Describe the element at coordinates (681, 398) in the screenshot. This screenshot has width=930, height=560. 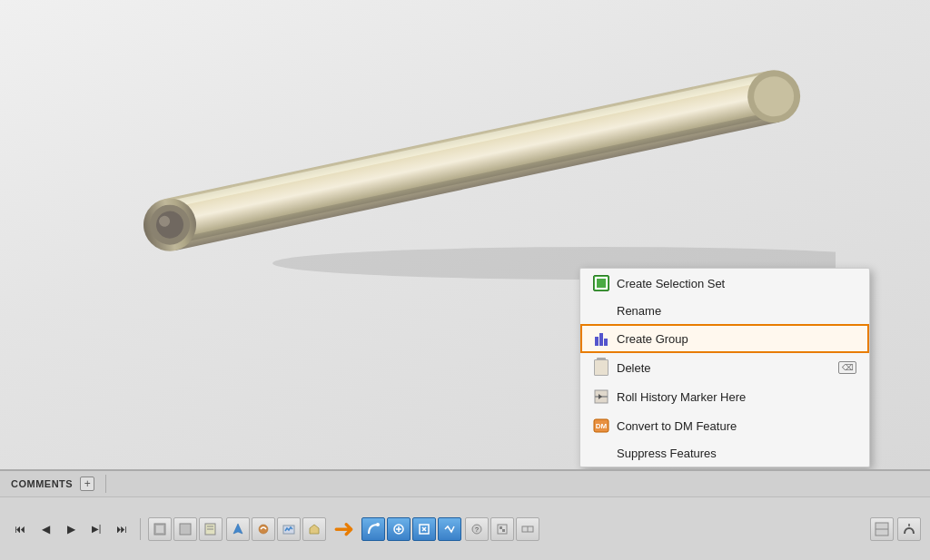
I see `menu-label-roll-history: Roll History Marker Here` at that location.